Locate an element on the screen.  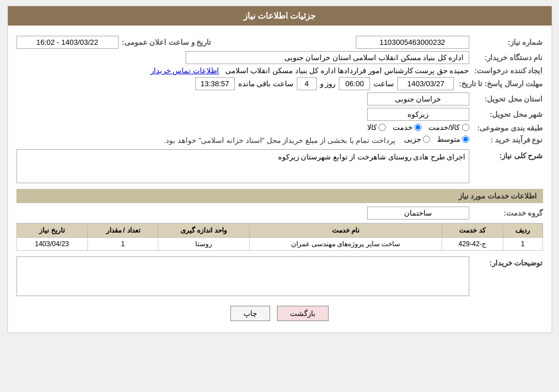
back-button: بازگشت is located at coordinates (303, 313).